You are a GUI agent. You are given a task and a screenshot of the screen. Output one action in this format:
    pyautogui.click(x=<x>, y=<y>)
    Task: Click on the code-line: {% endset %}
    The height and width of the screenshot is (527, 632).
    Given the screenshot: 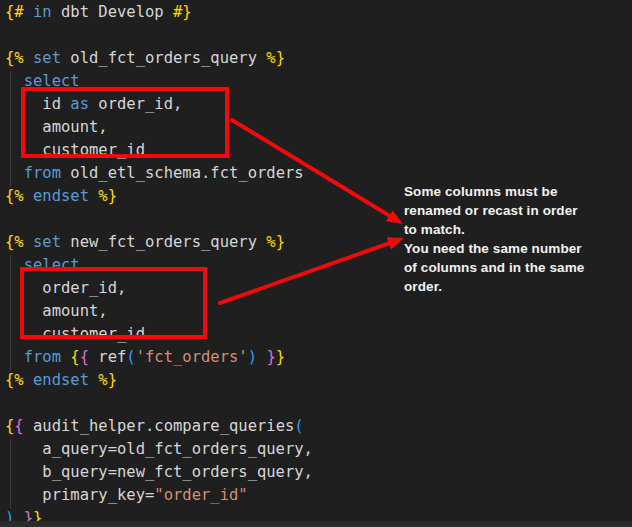 What is the action you would take?
    pyautogui.click(x=318, y=380)
    